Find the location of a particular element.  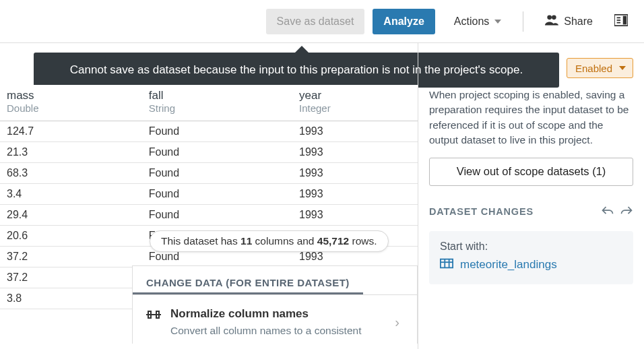

cell-mass: 124.7 is located at coordinates (71, 132).